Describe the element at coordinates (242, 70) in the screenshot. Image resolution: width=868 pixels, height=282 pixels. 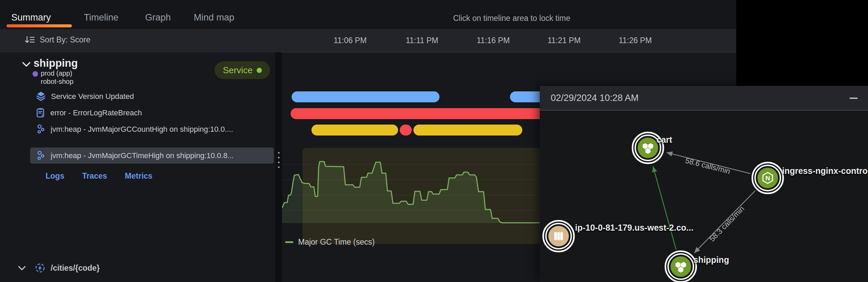
I see `service-type-badge: Service` at that location.